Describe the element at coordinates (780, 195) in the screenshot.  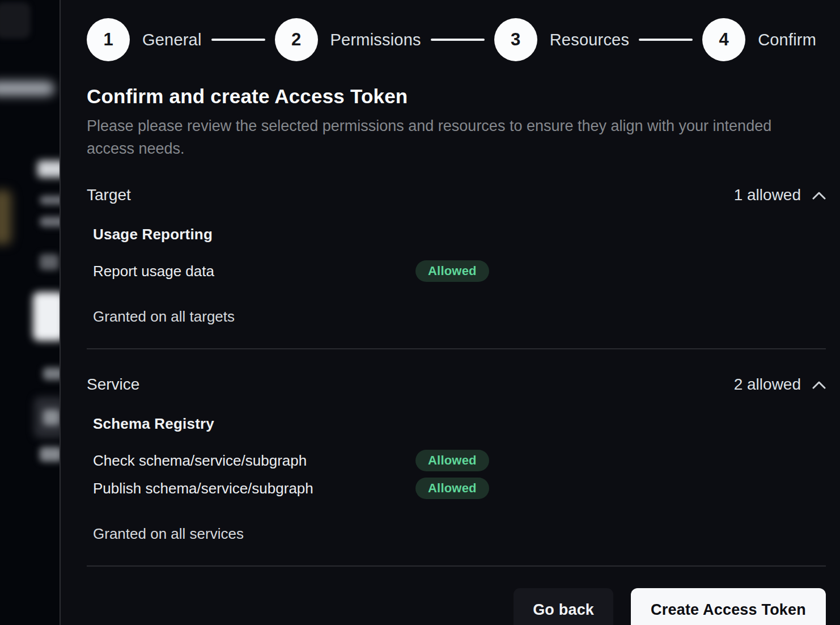
I see `section-collapse-toggle: 1 allowed` at that location.